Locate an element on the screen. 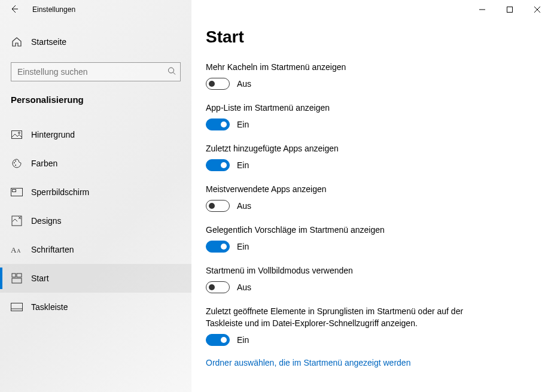  window-controls is located at coordinates (510, 10).